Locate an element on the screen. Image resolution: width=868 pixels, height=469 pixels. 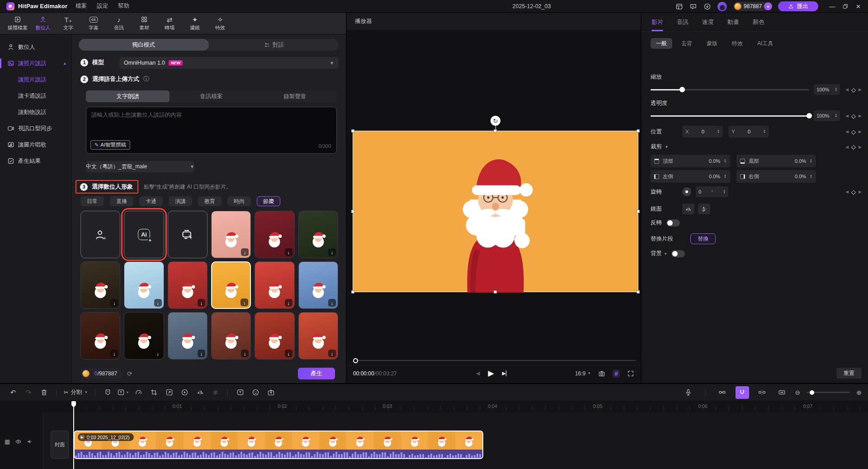
ribbon-item-digital-human: 數位人 is located at coordinates (43, 24).